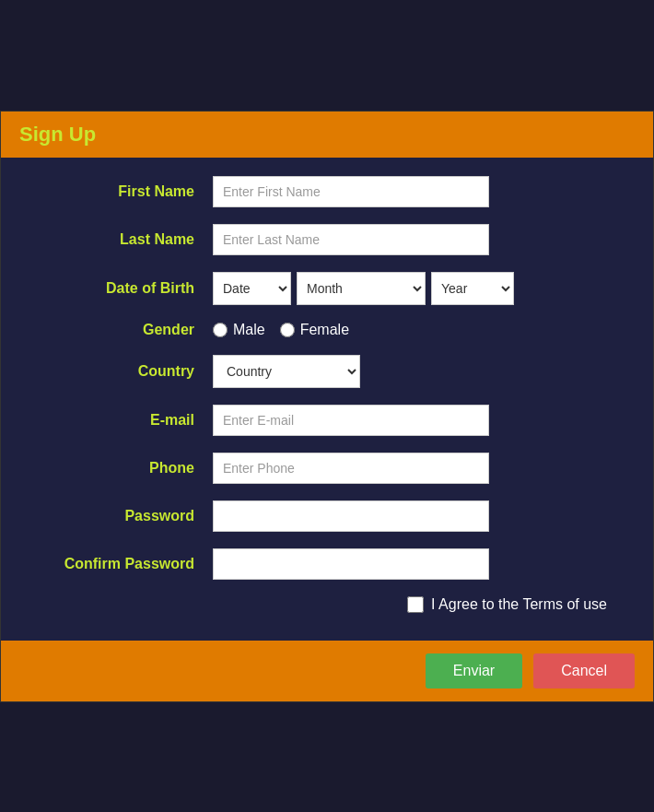 The image size is (654, 812). What do you see at coordinates (121, 516) in the screenshot?
I see `password-label: Password` at bounding box center [121, 516].